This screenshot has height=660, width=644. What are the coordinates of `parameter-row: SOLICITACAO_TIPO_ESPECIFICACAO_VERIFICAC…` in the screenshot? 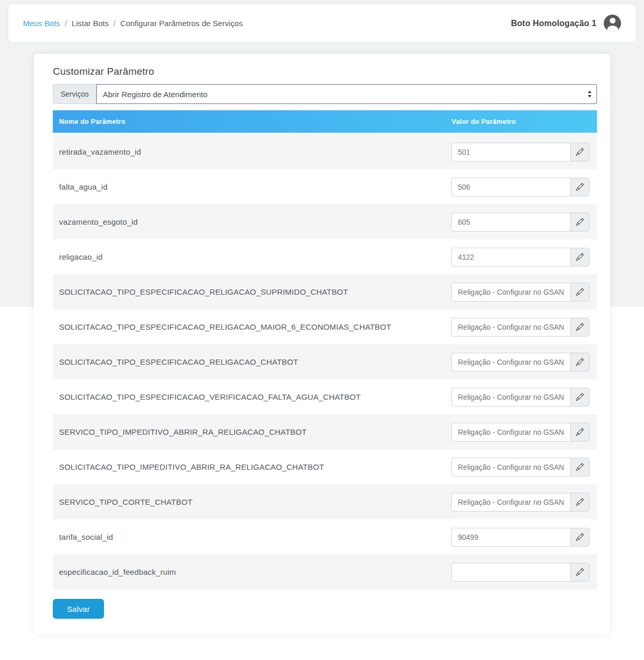 It's located at (325, 397).